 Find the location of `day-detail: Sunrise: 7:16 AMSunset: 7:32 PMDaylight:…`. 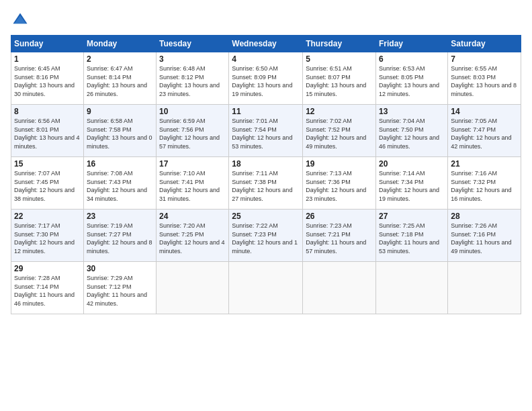

day-detail: Sunrise: 7:16 AMSunset: 7:32 PMDaylight:… is located at coordinates (481, 186).